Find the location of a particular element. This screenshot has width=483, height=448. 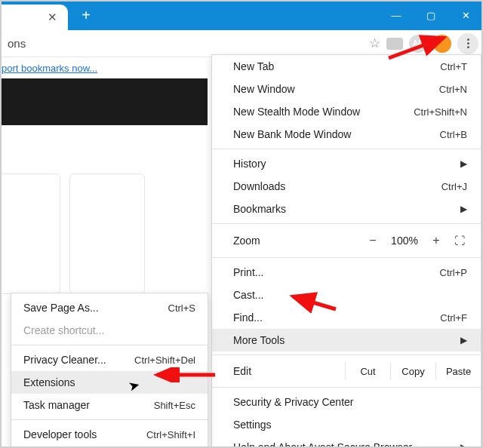

zoom-percent: 100% is located at coordinates (405, 241).